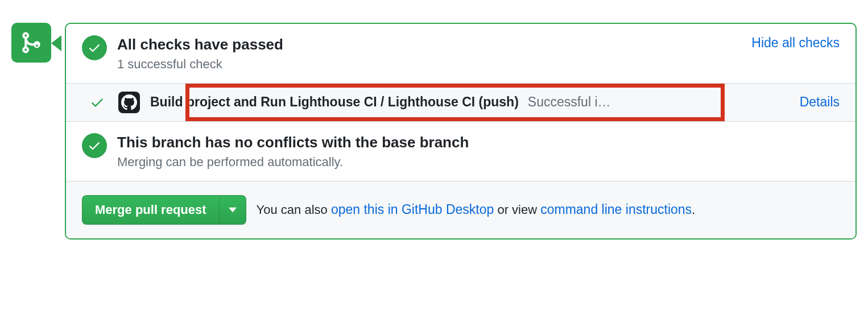 The height and width of the screenshot is (322, 868). I want to click on merge-button-group: Merge pull request, so click(164, 210).